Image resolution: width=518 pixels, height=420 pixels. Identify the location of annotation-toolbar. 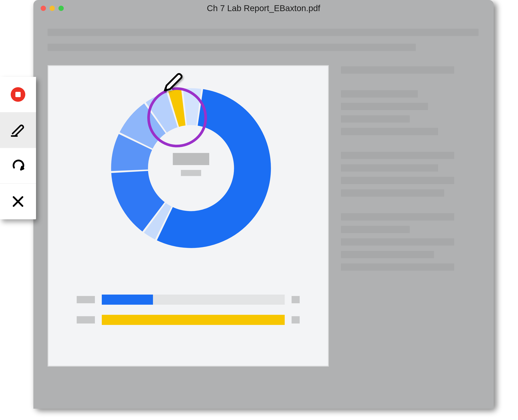
(18, 148).